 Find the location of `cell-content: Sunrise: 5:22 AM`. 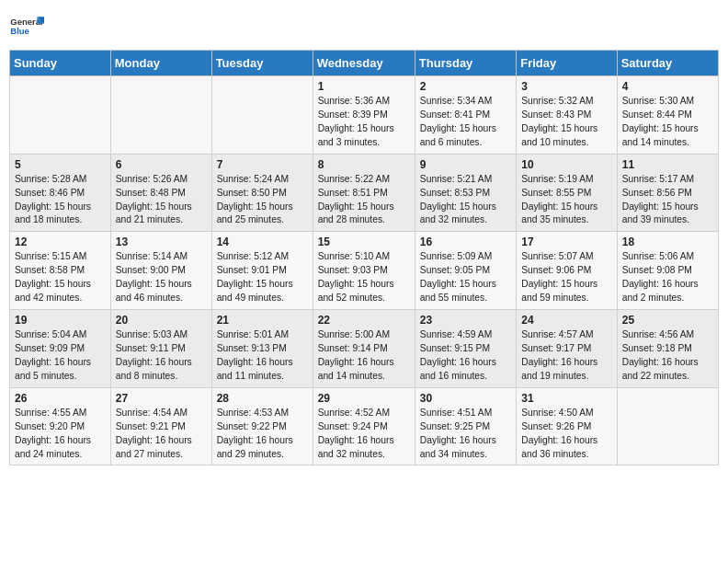

cell-content: Sunrise: 5:22 AM is located at coordinates (364, 180).